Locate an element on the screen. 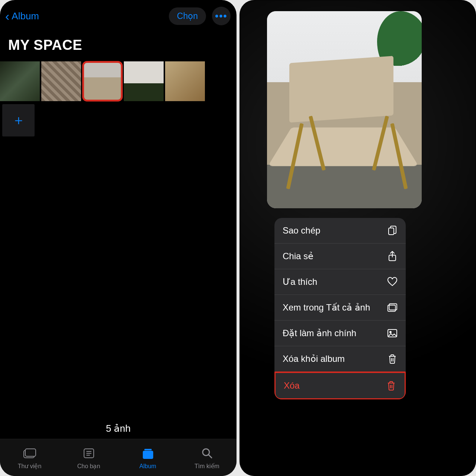  photo-count: 5 ảnh is located at coordinates (118, 428).